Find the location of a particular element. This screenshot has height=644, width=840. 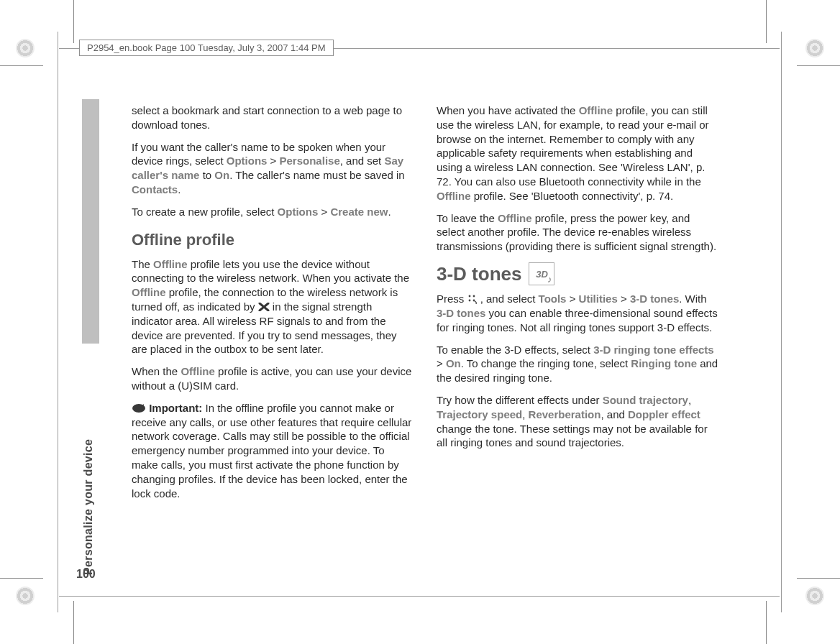

ui-term-sound-trajectory: Sound trajectory is located at coordinates (646, 400).